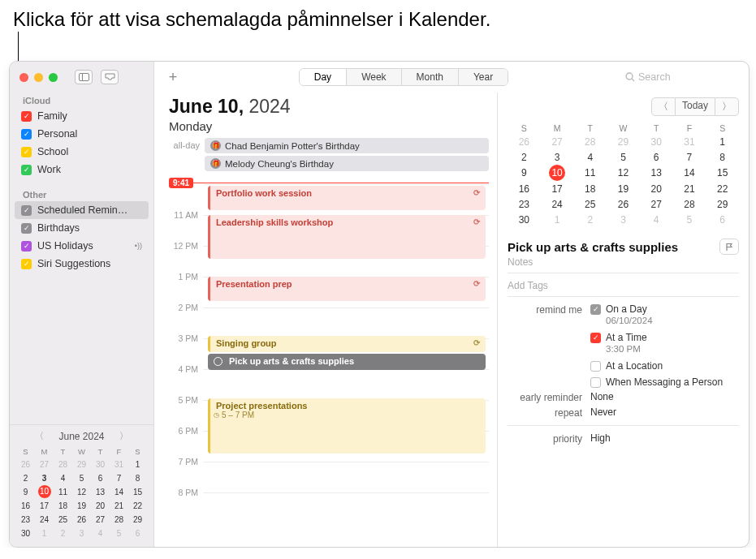 The width and height of the screenshot is (756, 559). What do you see at coordinates (723, 188) in the screenshot?
I see `inspector-cal-day: 22` at bounding box center [723, 188].